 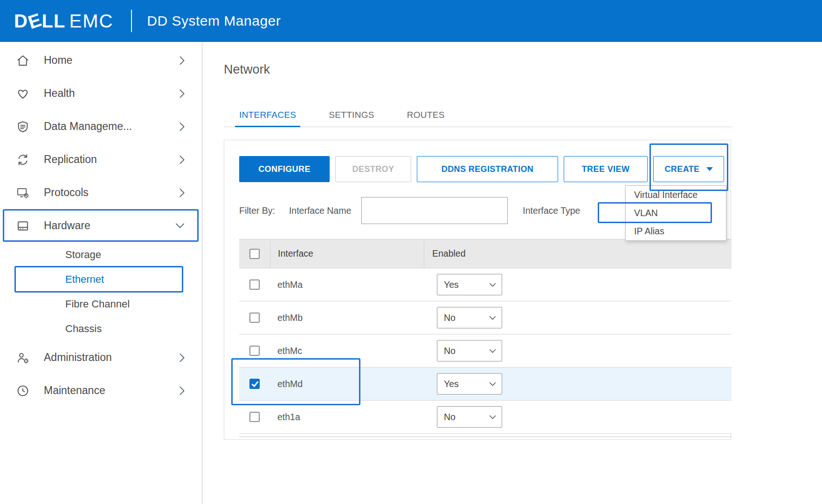 I want to click on gauge-clock-icon, so click(x=23, y=391).